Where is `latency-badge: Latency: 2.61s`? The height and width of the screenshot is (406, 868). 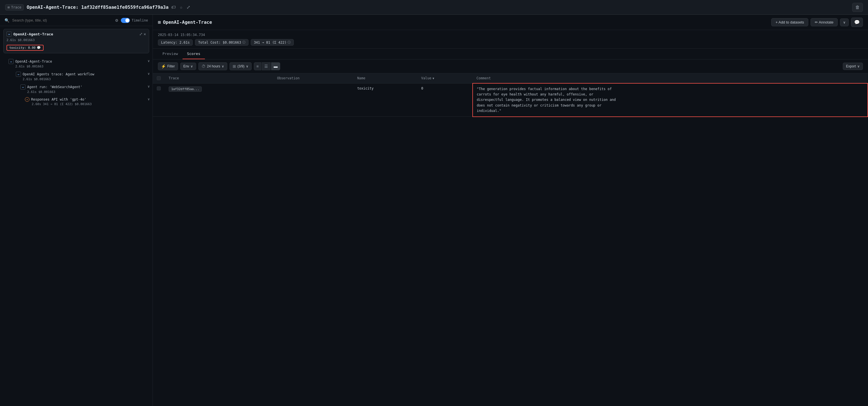 latency-badge: Latency: 2.61s is located at coordinates (175, 42).